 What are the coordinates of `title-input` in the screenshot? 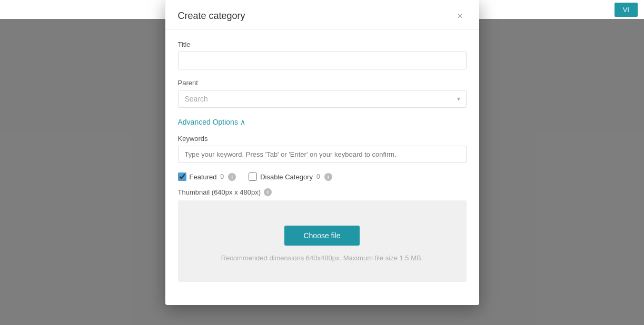 It's located at (322, 60).